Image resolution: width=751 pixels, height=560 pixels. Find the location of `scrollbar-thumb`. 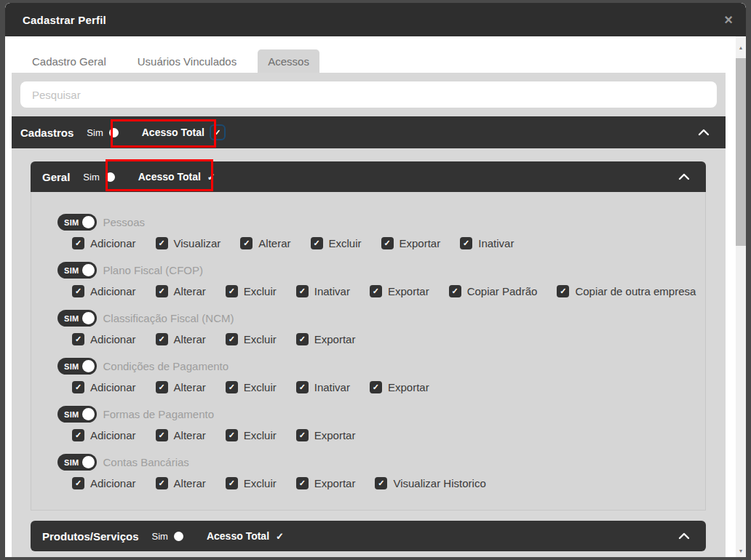

scrollbar-thumb is located at coordinates (741, 152).